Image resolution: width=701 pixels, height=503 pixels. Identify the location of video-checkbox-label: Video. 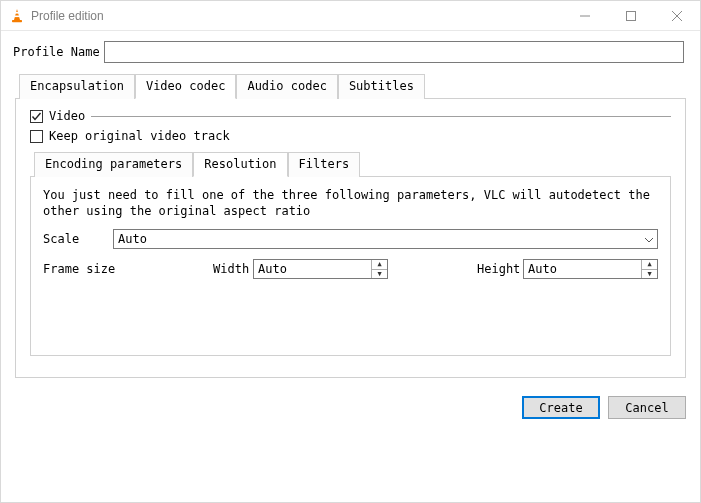
(67, 116).